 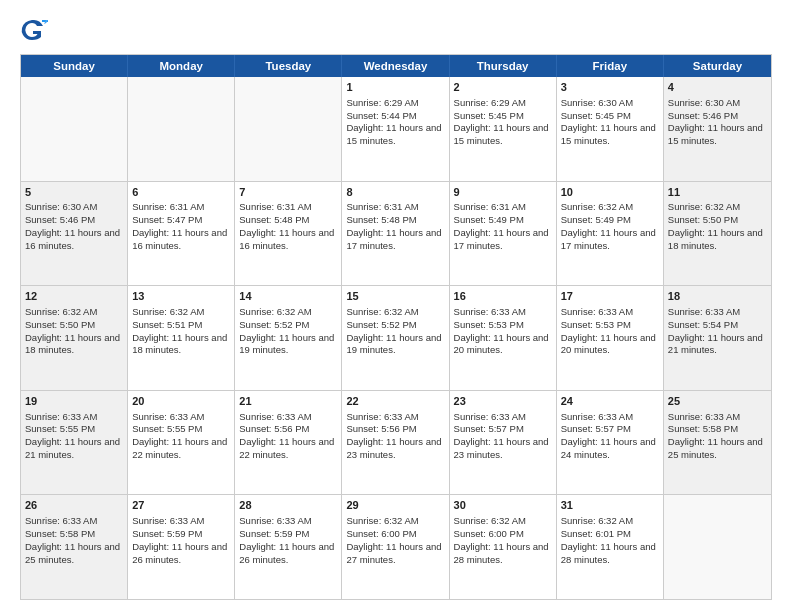 I want to click on day-cell-13: 13Sunrise: 6:32 AM Sunset: 5:51 PM Dayli…, so click(x=182, y=338).